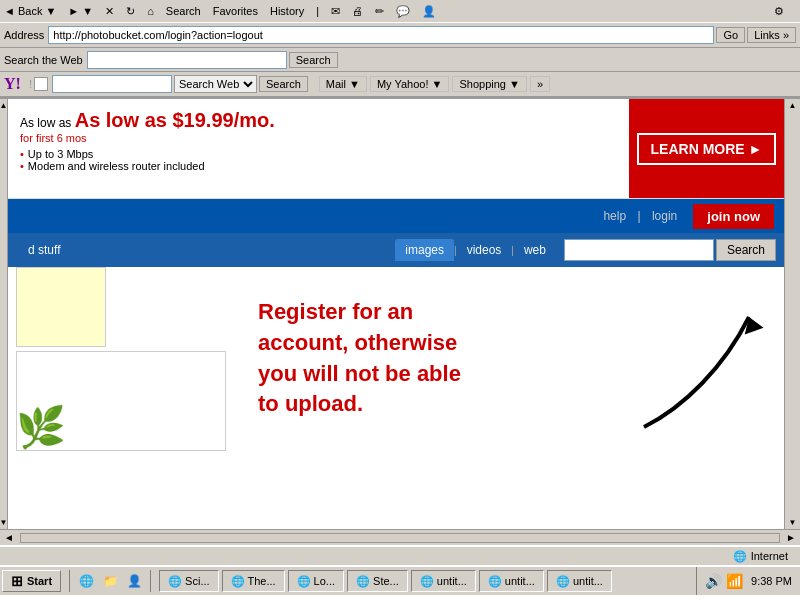 Image resolution: width=800 pixels, height=600 pixels. Describe the element at coordinates (381, 35) in the screenshot. I see `address-input` at that location.